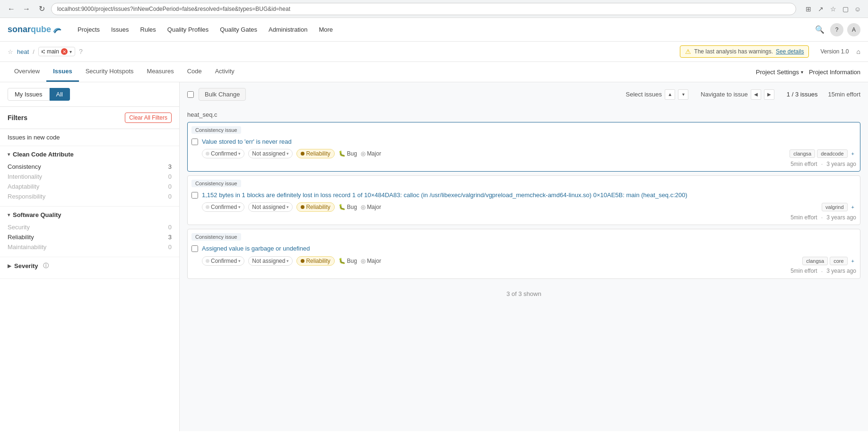 The height and width of the screenshot is (434, 868). Describe the element at coordinates (842, 164) in the screenshot. I see `time-1: 3 years ago` at that location.